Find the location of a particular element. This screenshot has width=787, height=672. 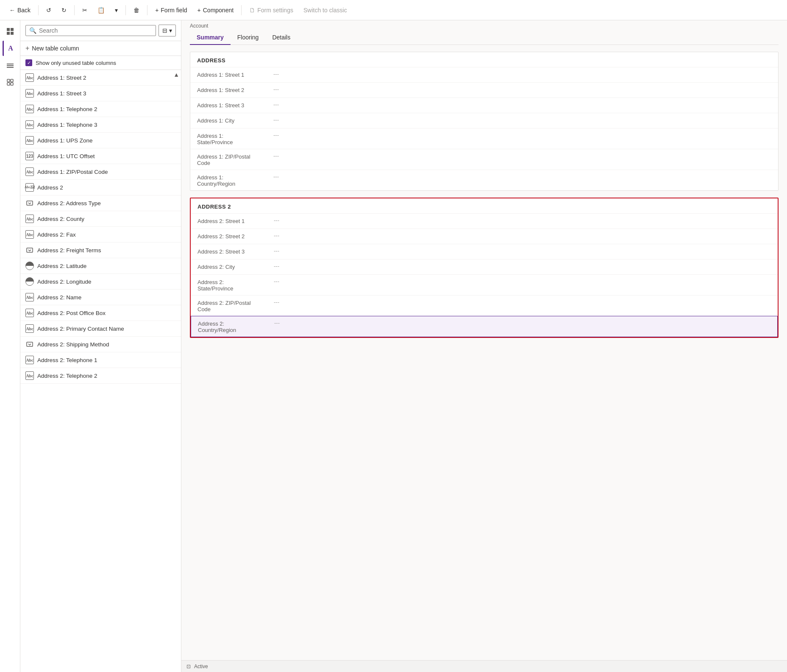

tabs: SummaryFlooringDetails is located at coordinates (484, 38).